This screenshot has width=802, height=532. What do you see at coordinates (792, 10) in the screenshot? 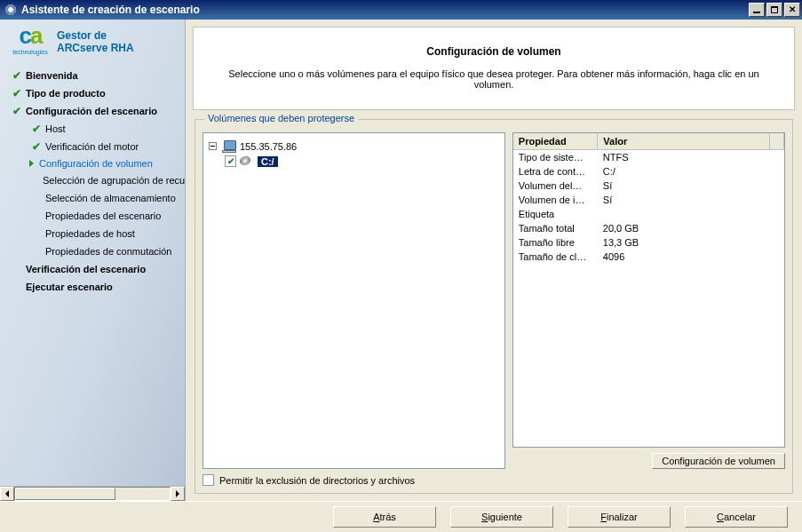
I see `close-button` at bounding box center [792, 10].